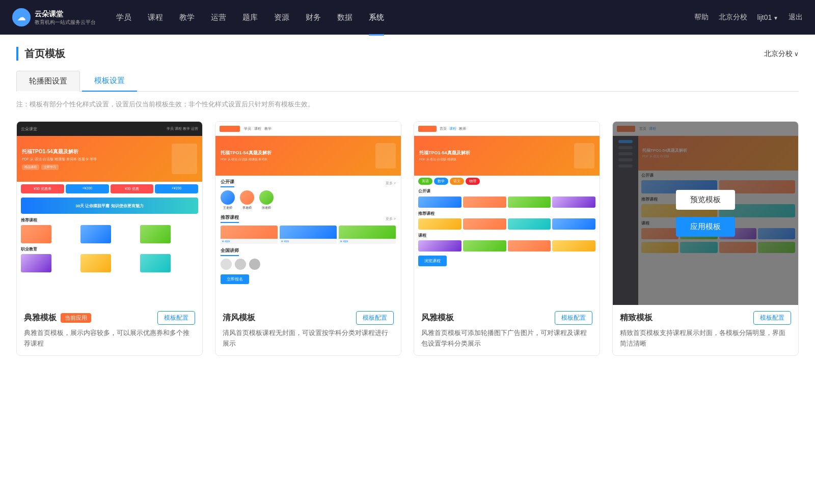 The image size is (815, 504). What do you see at coordinates (507, 181) in the screenshot?
I see `feature-tags-3: 英语 数学 语文 物理` at bounding box center [507, 181].